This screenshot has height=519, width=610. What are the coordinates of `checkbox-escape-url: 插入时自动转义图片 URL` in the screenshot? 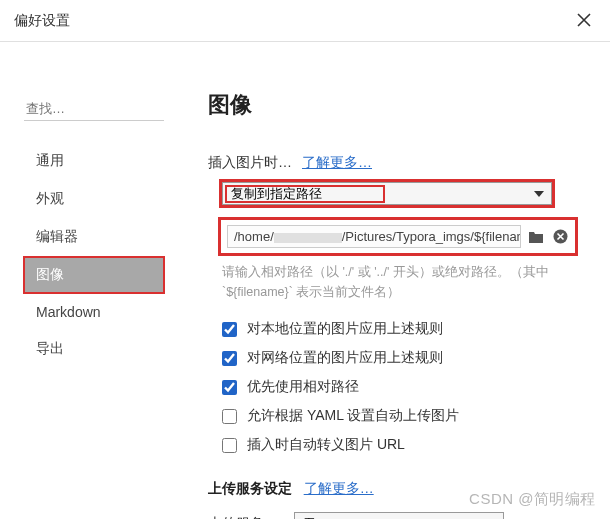 It's located at (406, 445).